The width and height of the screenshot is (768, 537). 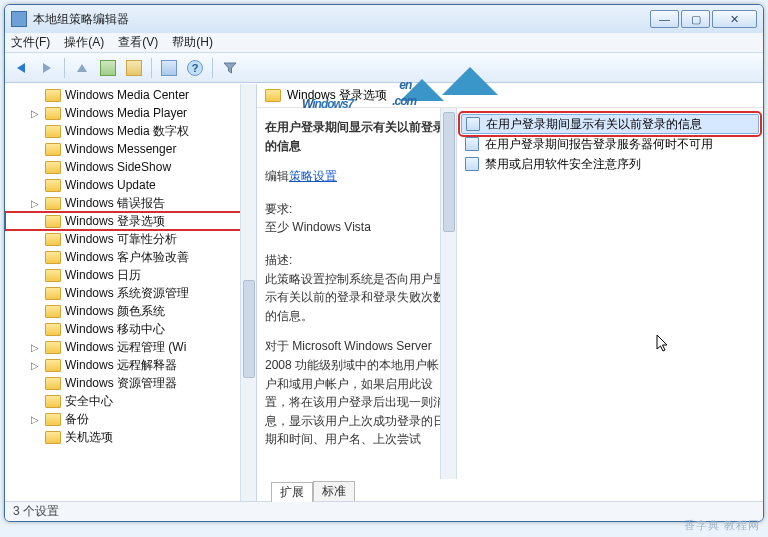 What do you see at coordinates (82, 68) in the screenshot?
I see `up-button` at bounding box center [82, 68].